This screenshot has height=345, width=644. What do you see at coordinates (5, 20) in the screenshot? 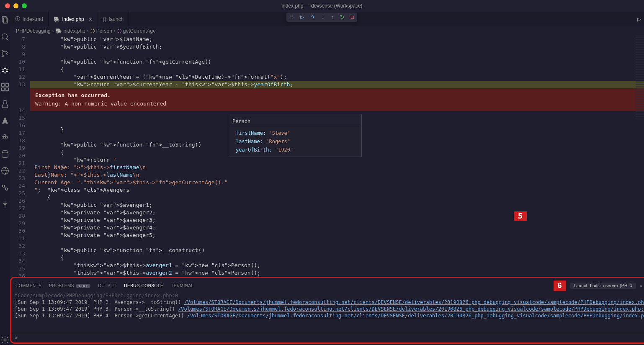
I see `explorer-icon` at bounding box center [5, 20].